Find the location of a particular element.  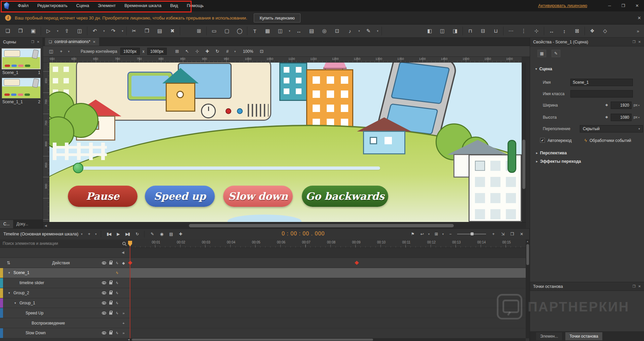

menubar-item-scene: Сцена is located at coordinates (83, 6).